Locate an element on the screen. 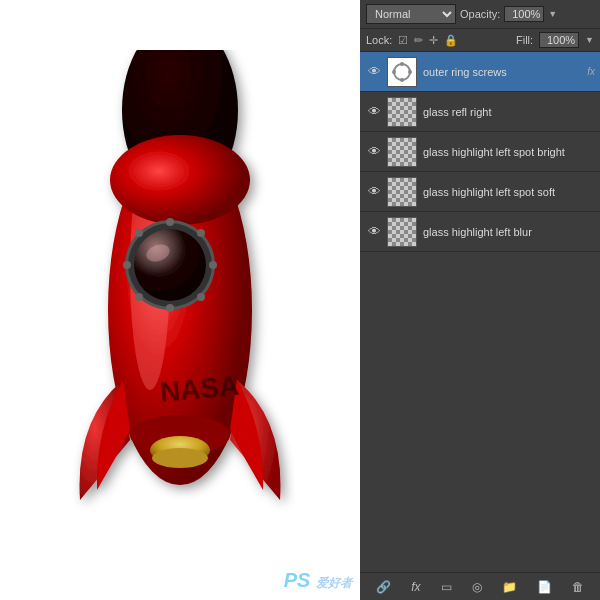 Image resolution: width=600 pixels, height=600 pixels. layer-item: 👁 outer ring screws fx is located at coordinates (480, 72).